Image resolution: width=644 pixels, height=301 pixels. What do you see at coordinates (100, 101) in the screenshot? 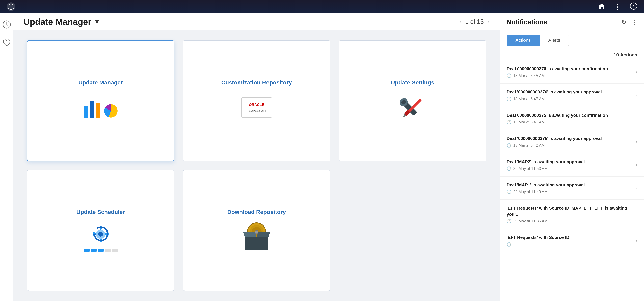
I see `tile-update-manager: Update Manager` at bounding box center [100, 101].